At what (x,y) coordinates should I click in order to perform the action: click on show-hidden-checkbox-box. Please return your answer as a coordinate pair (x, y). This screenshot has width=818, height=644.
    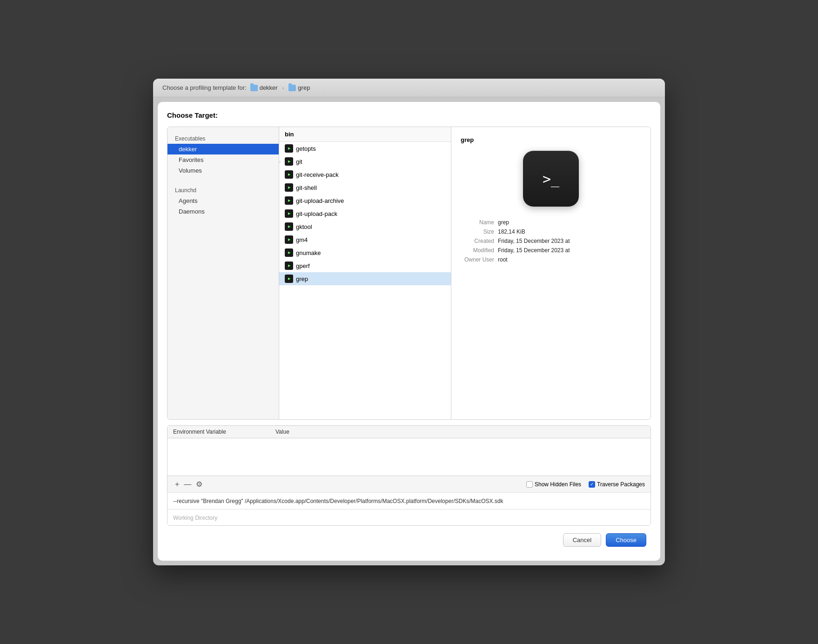
    Looking at the image, I should click on (530, 484).